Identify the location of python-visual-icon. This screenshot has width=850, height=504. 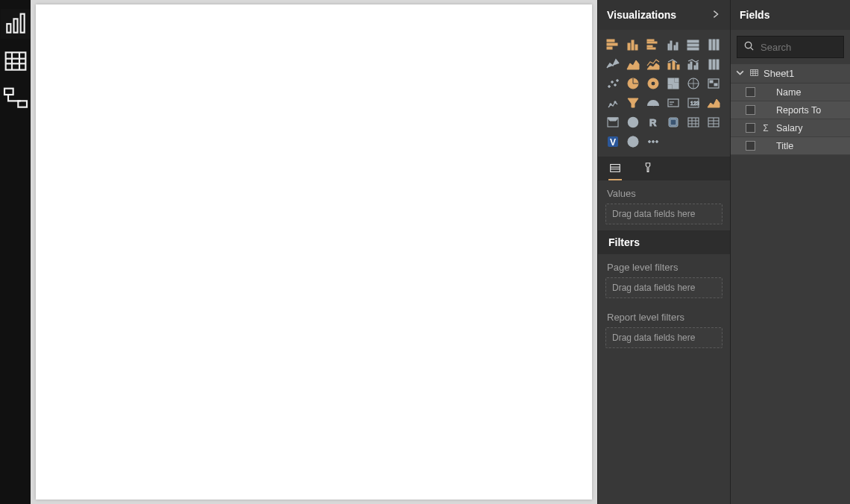
(693, 122).